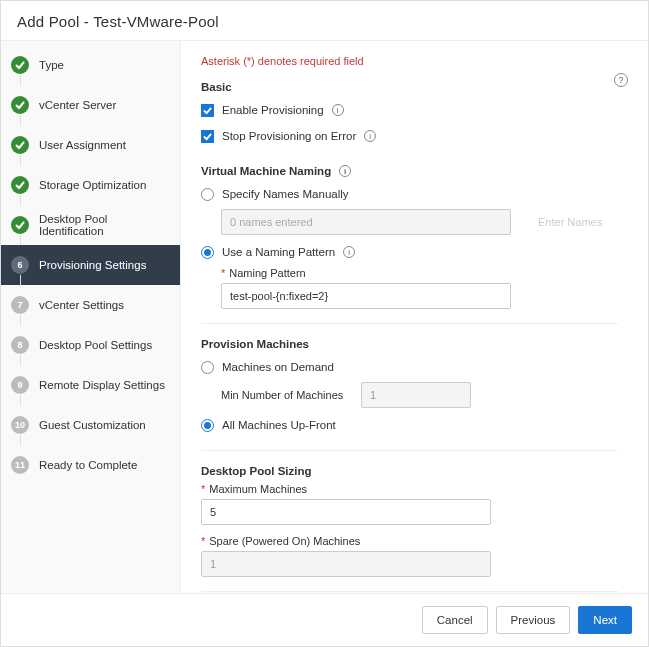 The image size is (649, 647). I want to click on wizard-step-label: Ready to Complete, so click(88, 465).